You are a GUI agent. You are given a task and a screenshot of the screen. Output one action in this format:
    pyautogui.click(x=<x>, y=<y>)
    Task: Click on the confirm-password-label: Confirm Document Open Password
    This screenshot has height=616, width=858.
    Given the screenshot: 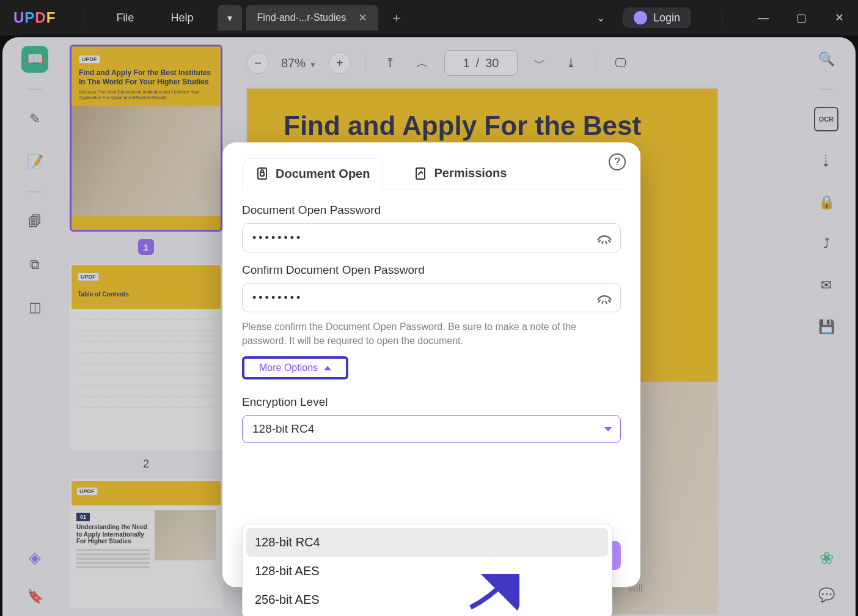 What is the action you would take?
    pyautogui.click(x=431, y=270)
    